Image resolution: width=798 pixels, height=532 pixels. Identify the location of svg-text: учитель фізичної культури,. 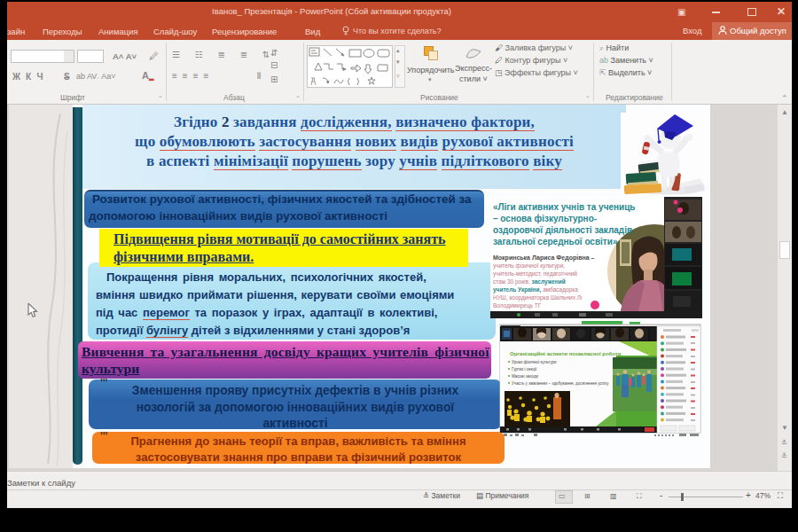
(528, 266).